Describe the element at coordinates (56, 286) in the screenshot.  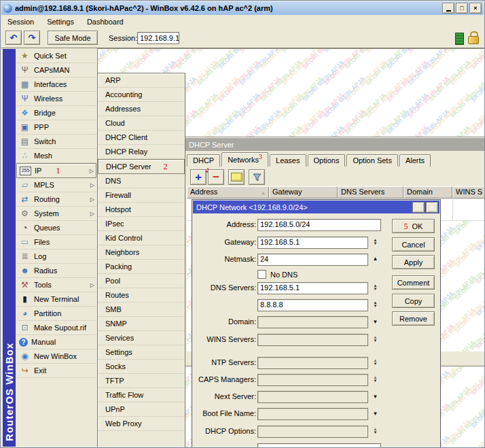
I see `sidebar-item-tools: ⚒Tools▷` at that location.